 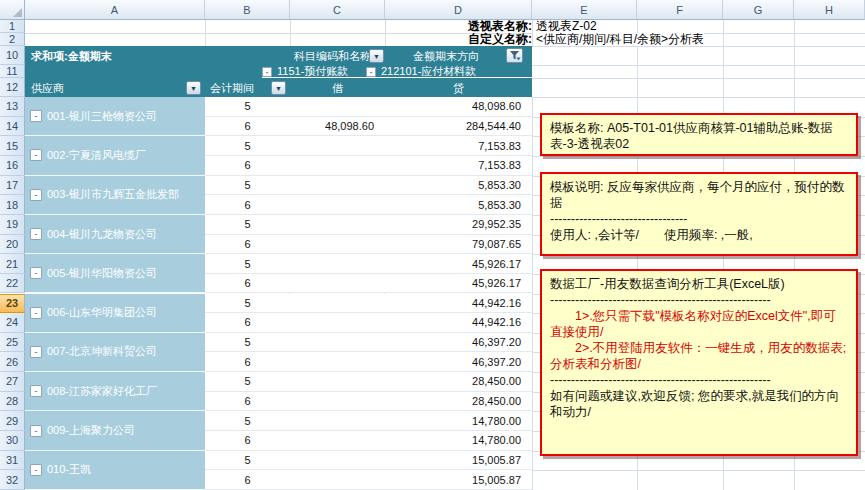 What do you see at coordinates (458, 304) in the screenshot?
I see `credit-cell: 44,942.16` at bounding box center [458, 304].